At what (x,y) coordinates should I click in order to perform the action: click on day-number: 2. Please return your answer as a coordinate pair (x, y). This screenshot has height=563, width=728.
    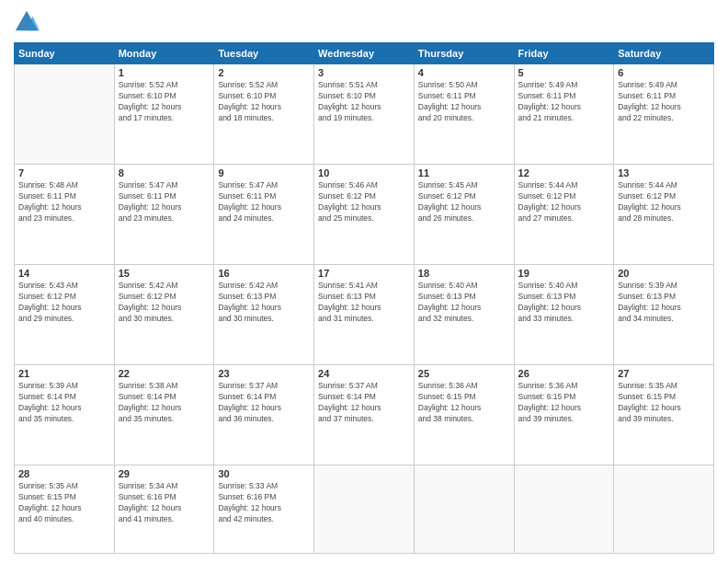
    Looking at the image, I should click on (264, 73).